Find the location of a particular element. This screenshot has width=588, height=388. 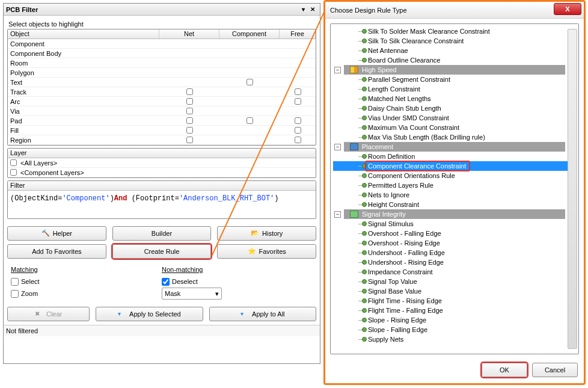

clear-button: Clear is located at coordinates (48, 314).